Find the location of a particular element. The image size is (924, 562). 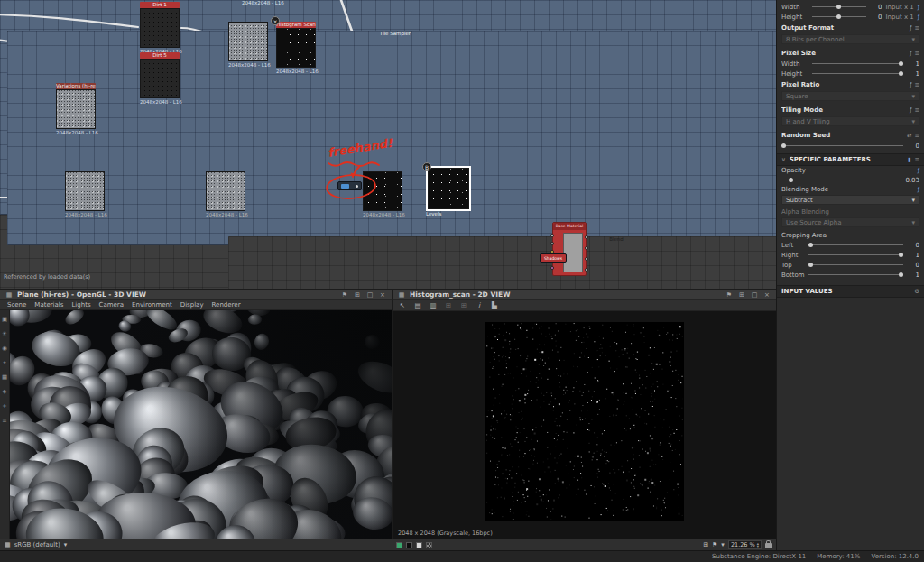

info-icon: i is located at coordinates (479, 305).